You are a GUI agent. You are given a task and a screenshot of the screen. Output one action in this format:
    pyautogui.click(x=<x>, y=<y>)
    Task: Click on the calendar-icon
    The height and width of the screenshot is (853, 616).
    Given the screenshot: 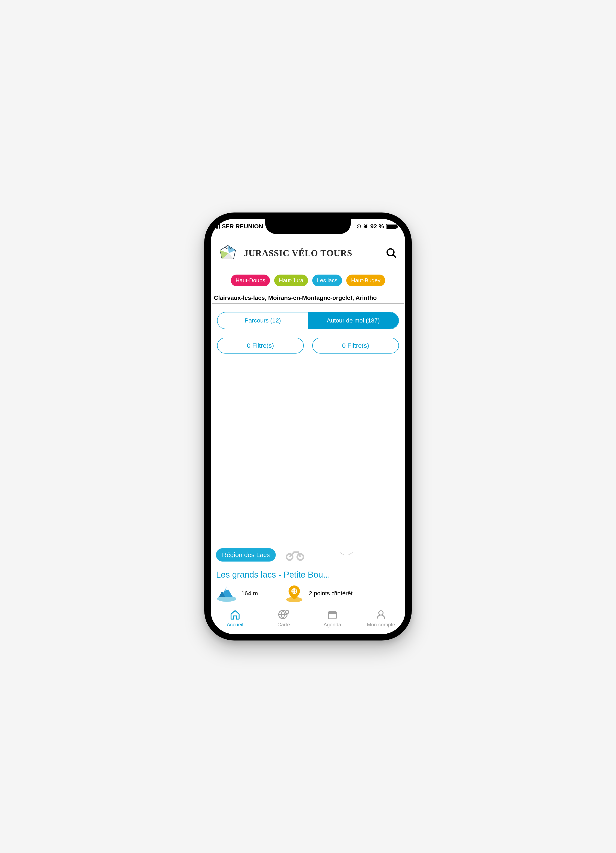 What is the action you would take?
    pyautogui.click(x=332, y=615)
    